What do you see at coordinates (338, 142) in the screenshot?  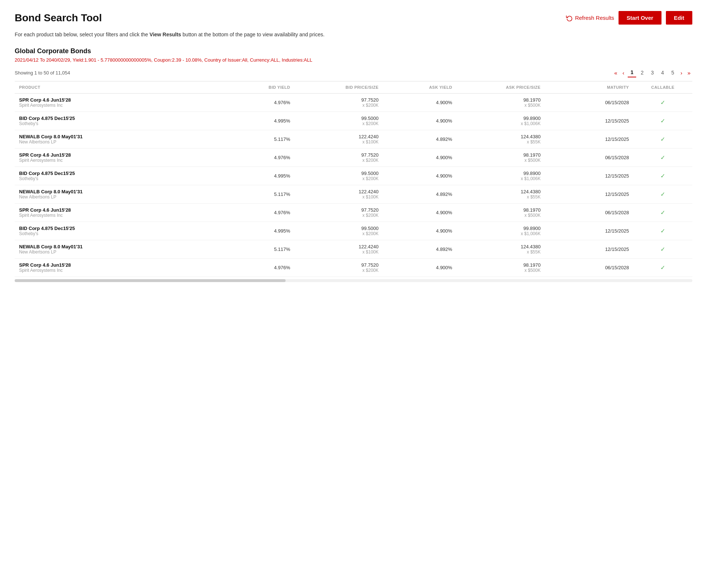 I see `bid-size-2: x $100K` at bounding box center [338, 142].